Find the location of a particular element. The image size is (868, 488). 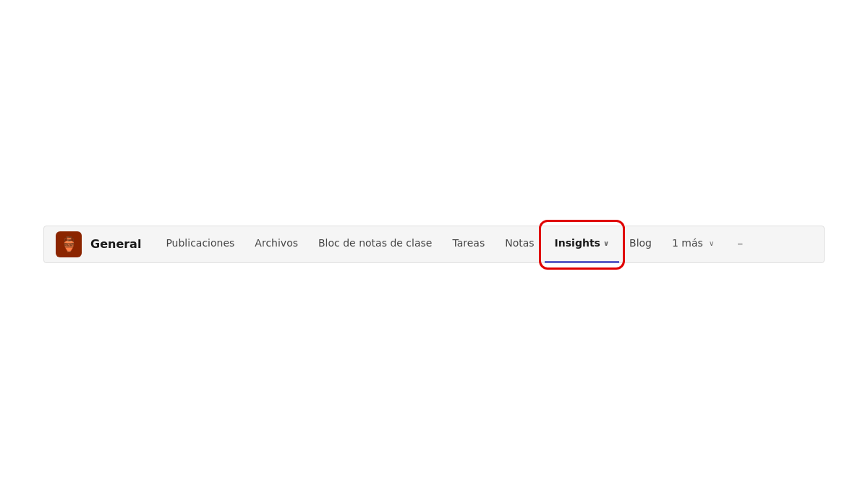

nav-item-publicaciones: Publicaciones is located at coordinates (200, 244).